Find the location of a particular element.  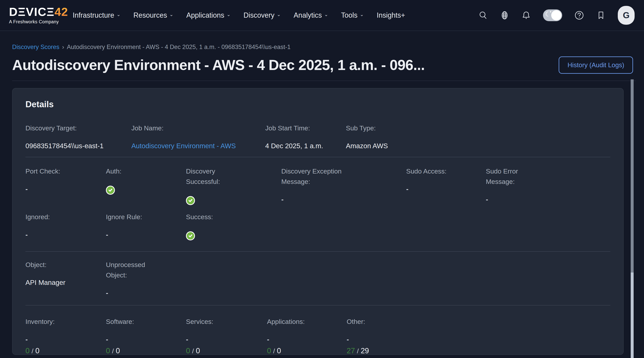

menu-item-infrastructure: Infrastructure⌄ is located at coordinates (96, 16).